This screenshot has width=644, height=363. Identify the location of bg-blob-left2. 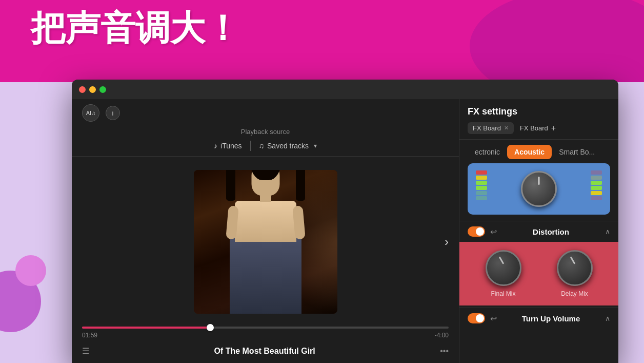
(31, 271).